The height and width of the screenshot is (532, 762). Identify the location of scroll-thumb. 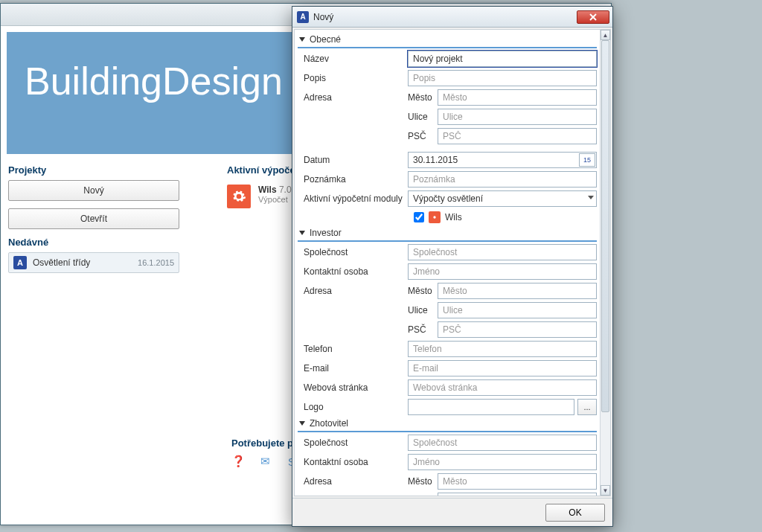
(606, 226).